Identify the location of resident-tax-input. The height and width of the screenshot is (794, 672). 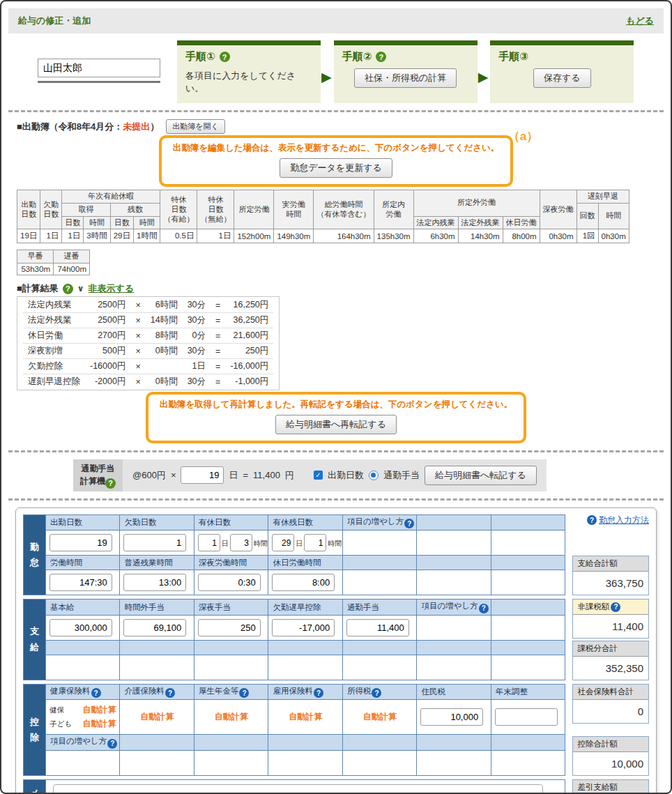
(452, 717).